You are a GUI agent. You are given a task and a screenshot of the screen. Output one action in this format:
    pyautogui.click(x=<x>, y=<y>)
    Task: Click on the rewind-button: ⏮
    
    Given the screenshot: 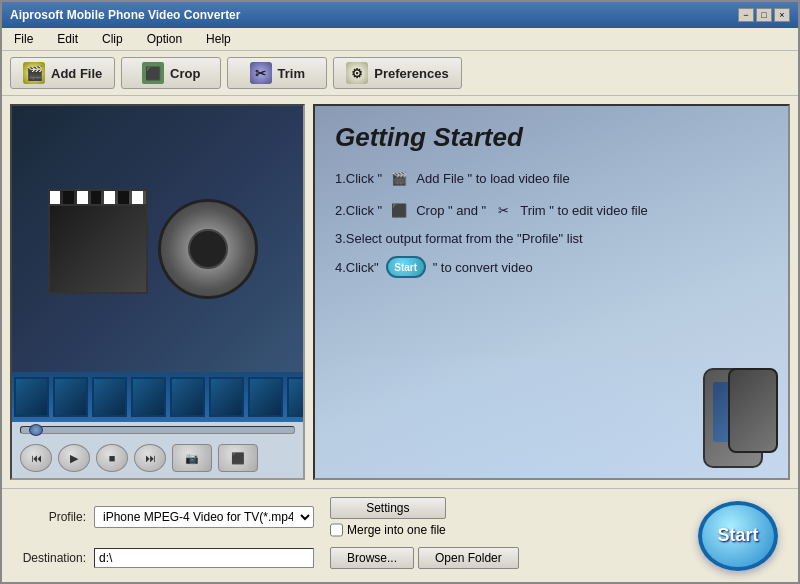 What is the action you would take?
    pyautogui.click(x=36, y=458)
    